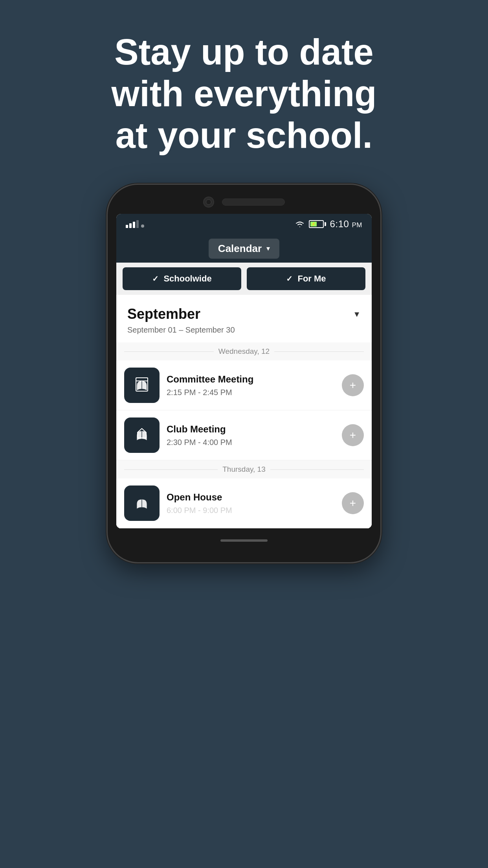  I want to click on status-time: 6:10 PM, so click(346, 224).